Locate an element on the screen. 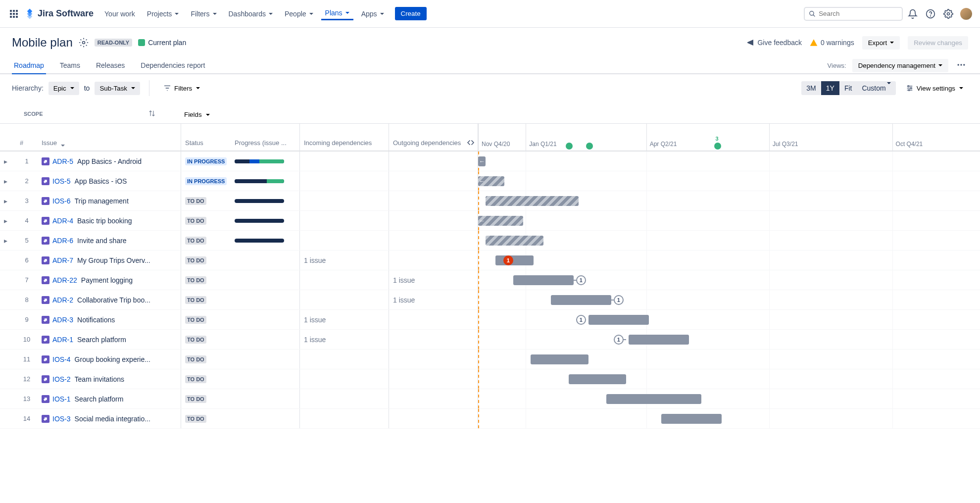 This screenshot has width=980, height=503. col-outgoing: Outgoing dependencies is located at coordinates (434, 138).